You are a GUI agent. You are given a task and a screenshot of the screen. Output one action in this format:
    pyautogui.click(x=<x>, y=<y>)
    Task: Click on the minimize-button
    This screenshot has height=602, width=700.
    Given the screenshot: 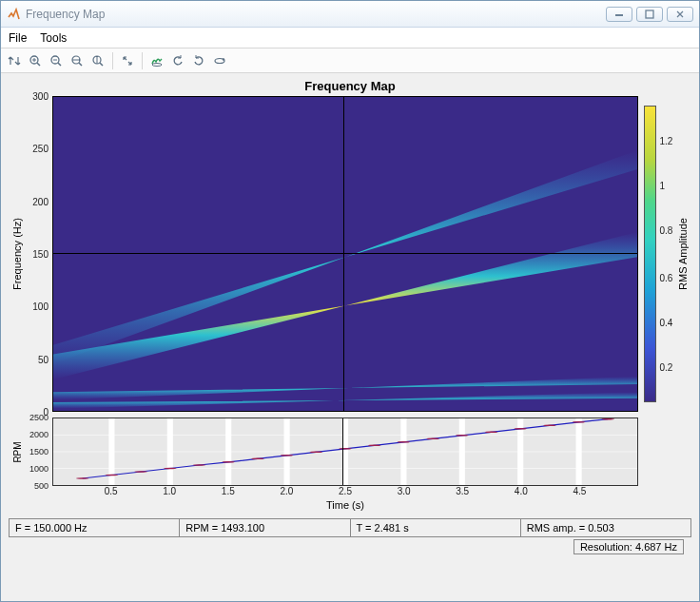 What is the action you would take?
    pyautogui.click(x=619, y=14)
    